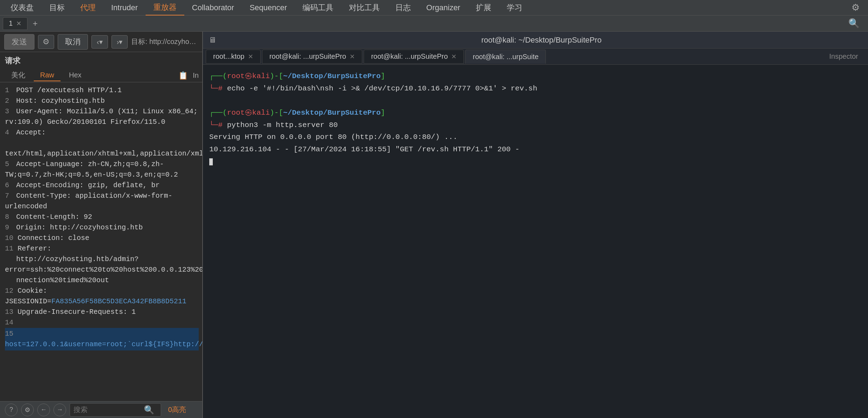 The width and height of the screenshot is (868, 418). What do you see at coordinates (484, 8) in the screenshot?
I see `menu-extensions: 扩展` at bounding box center [484, 8].